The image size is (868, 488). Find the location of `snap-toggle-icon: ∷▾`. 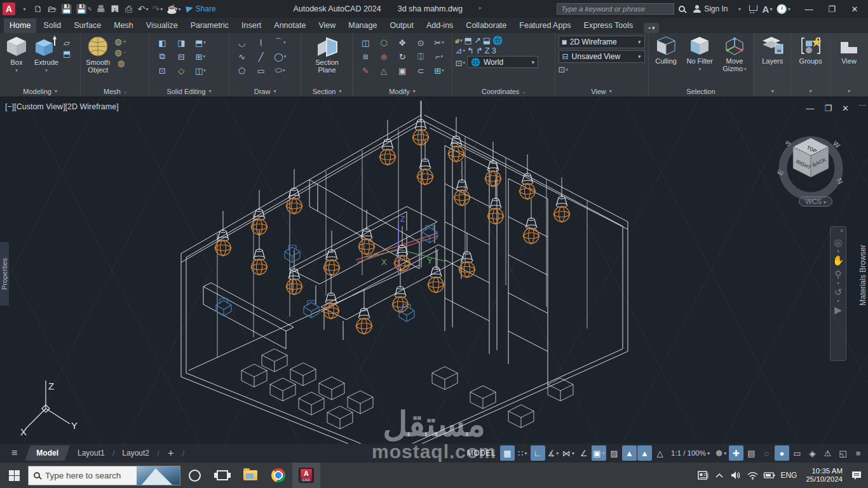

snap-toggle-icon: ∷▾ is located at coordinates (522, 453).